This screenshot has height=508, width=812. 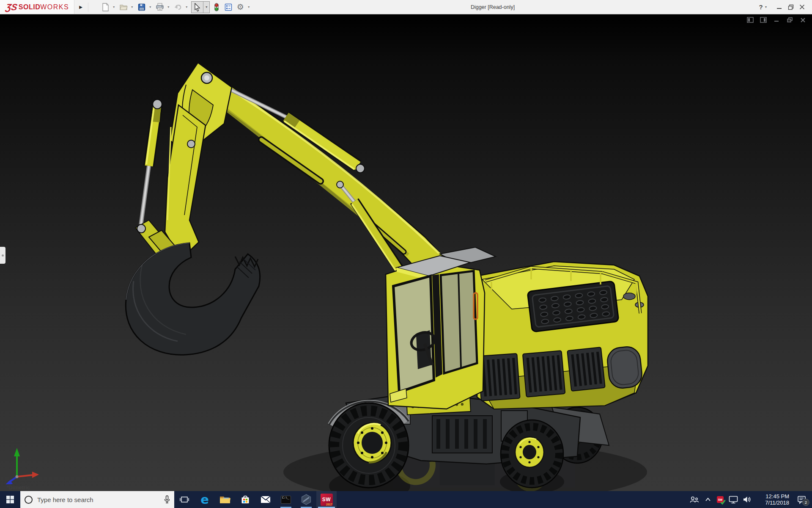 I want to click on engine-house, so click(x=562, y=335).